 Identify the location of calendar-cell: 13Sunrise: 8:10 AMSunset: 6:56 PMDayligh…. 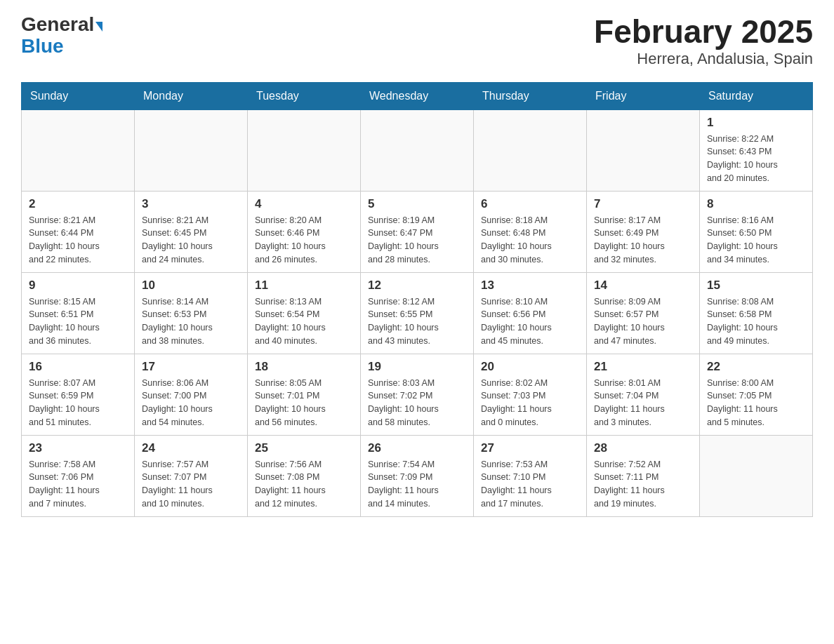
(531, 313).